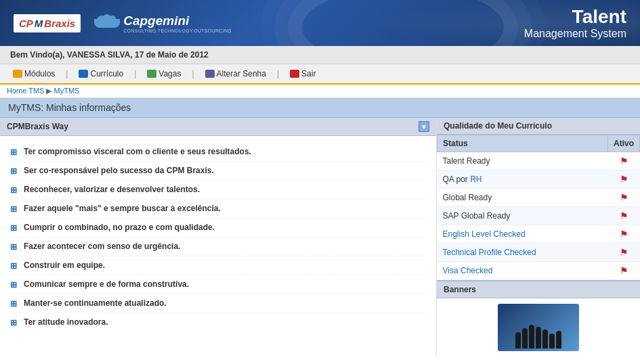 This screenshot has height=364, width=640. I want to click on cap-cloud-icon, so click(107, 21).